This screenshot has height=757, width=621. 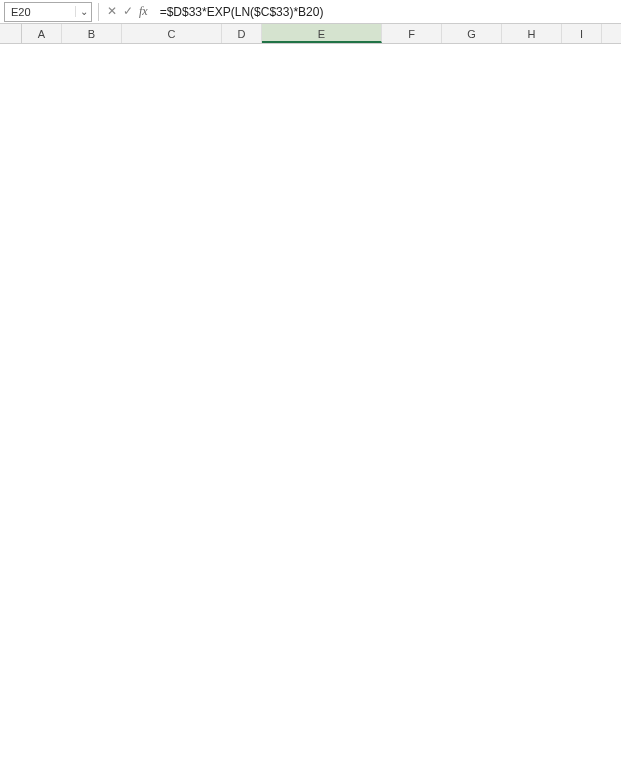 I want to click on cell-reference: E20, so click(x=40, y=12).